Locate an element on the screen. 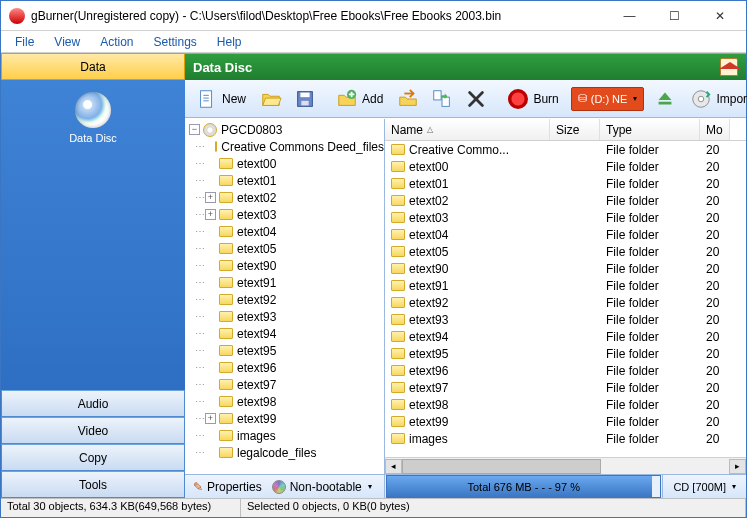 The height and width of the screenshot is (518, 747). burn-button: Burn is located at coordinates (532, 99).